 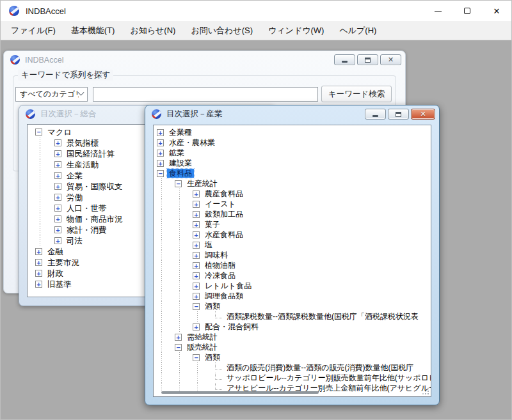 What do you see at coordinates (224, 235) in the screenshot?
I see `tree-item-label: 水産食料品` at bounding box center [224, 235].